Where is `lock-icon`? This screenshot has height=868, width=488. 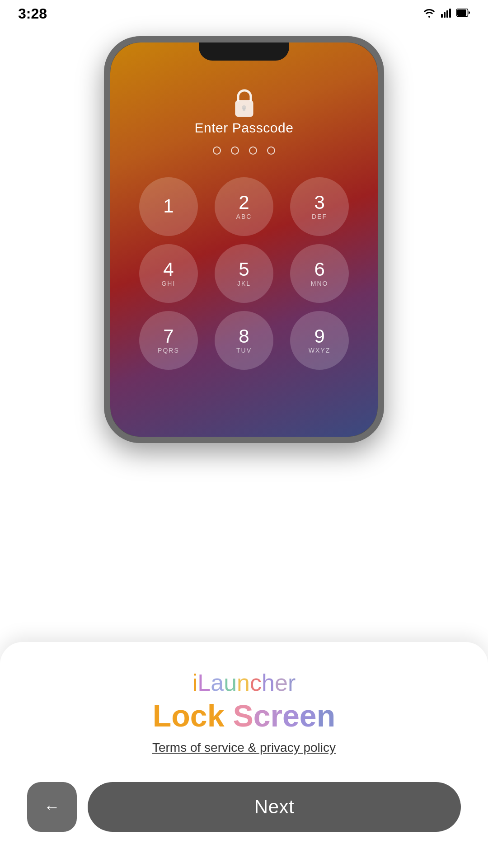
lock-icon is located at coordinates (244, 104).